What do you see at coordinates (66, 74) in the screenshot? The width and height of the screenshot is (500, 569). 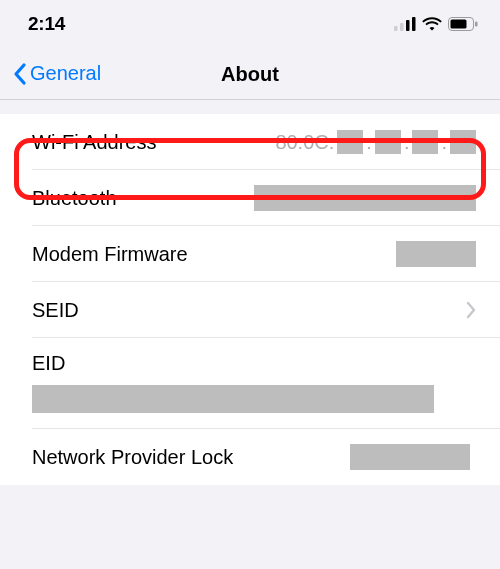 I see `back-label: General` at bounding box center [66, 74].